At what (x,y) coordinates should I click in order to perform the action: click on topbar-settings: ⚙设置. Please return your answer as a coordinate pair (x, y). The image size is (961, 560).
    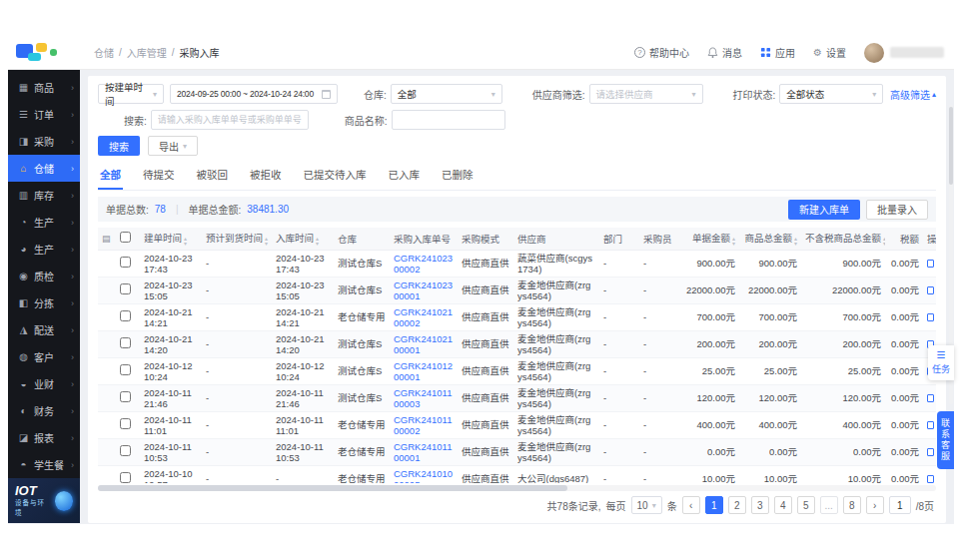
    Looking at the image, I should click on (829, 52).